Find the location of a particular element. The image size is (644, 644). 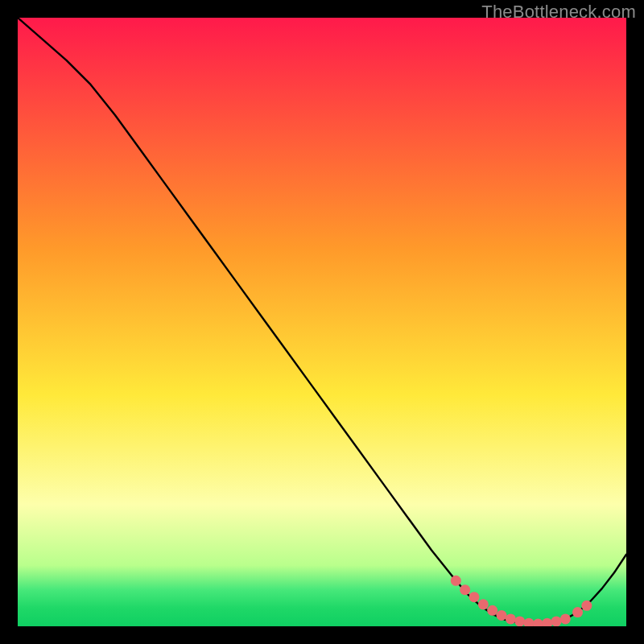

watermark-text: TheBottleneck.com is located at coordinates (559, 12).